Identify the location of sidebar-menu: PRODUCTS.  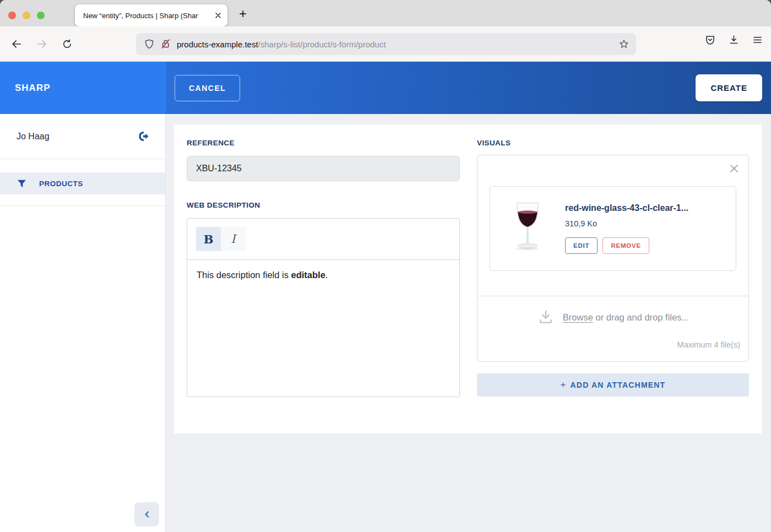
(83, 189).